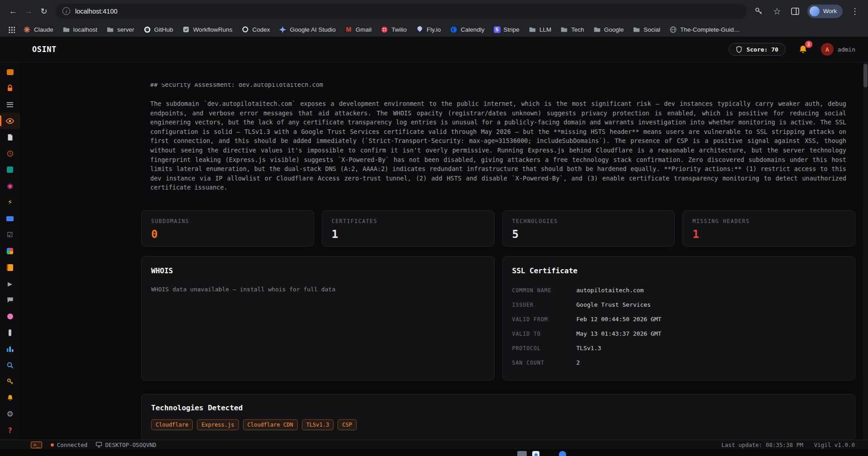  I want to click on bookmark-star-icon, so click(777, 11).